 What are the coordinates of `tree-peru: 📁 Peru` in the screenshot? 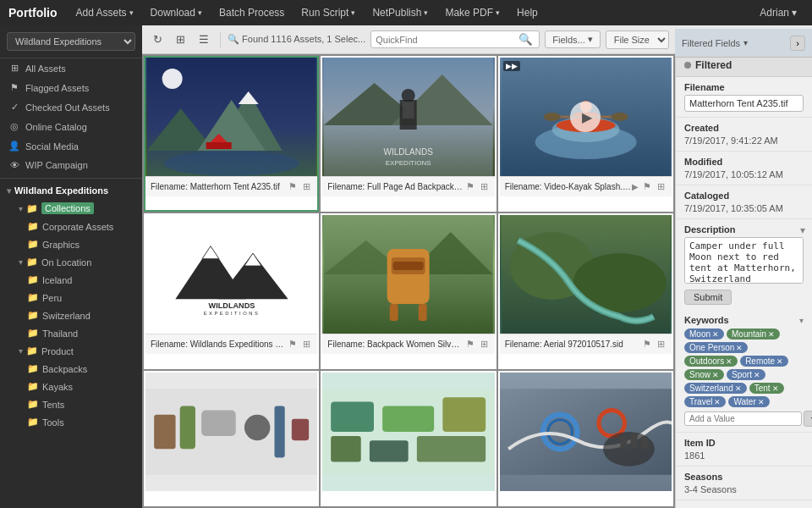 It's located at (71, 298).